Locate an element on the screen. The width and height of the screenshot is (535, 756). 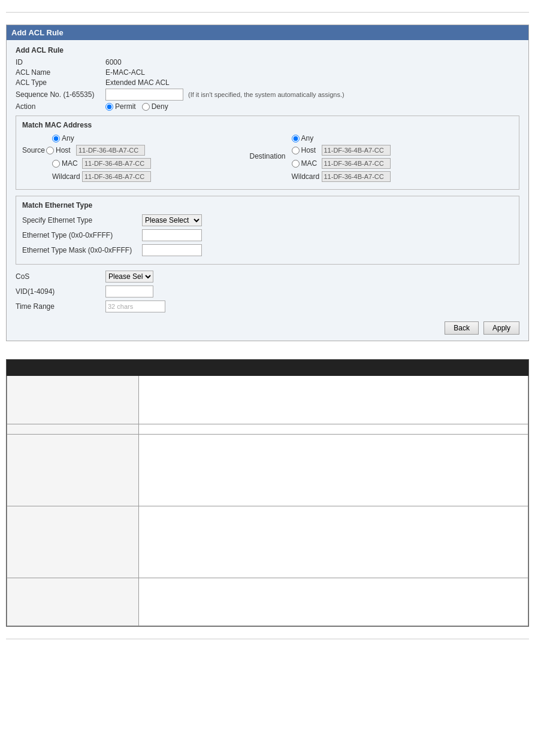
id-label: ID is located at coordinates (61, 62).